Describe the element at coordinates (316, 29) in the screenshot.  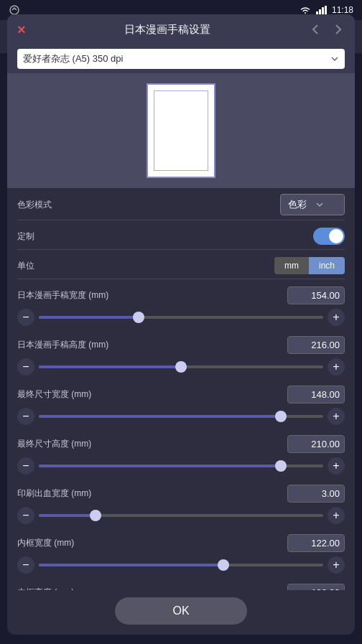
I see `prev-icon` at that location.